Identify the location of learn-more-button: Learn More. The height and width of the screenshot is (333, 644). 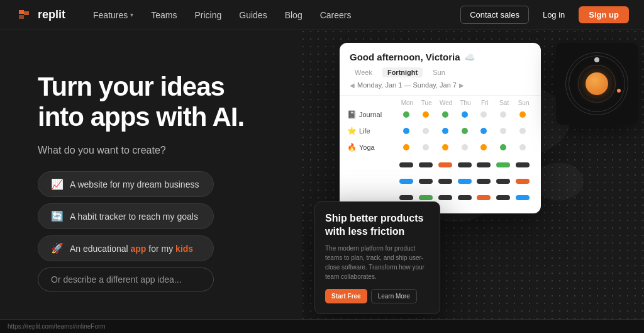
(394, 296).